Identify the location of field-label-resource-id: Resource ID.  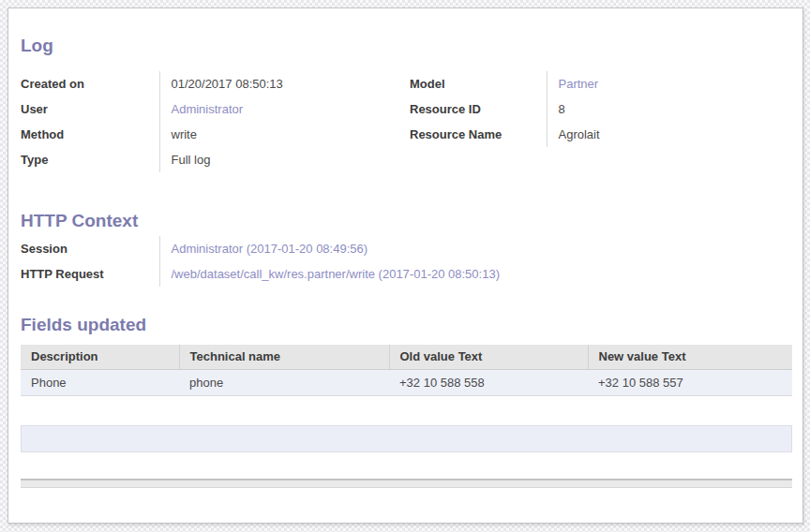
(478, 109).